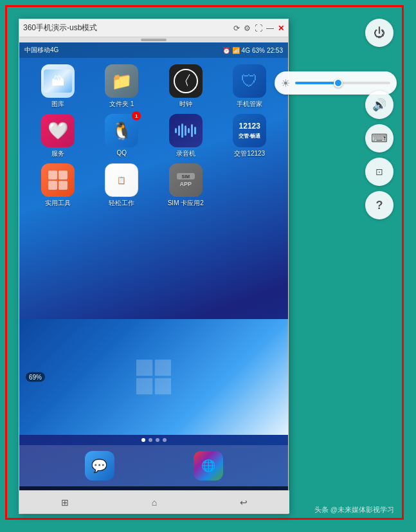  I want to click on waveform, so click(185, 131).